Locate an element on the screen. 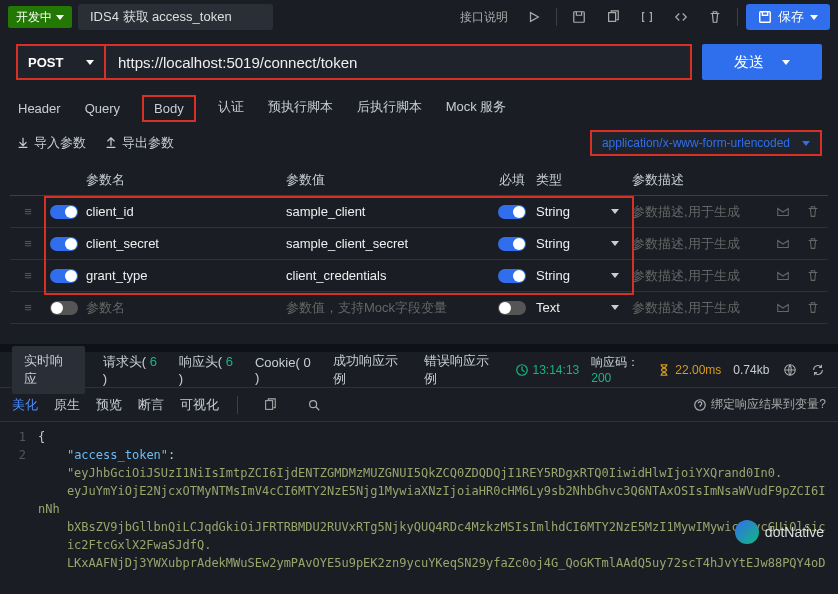 This screenshot has height=594, width=838. btab-break: 断言 is located at coordinates (151, 405).